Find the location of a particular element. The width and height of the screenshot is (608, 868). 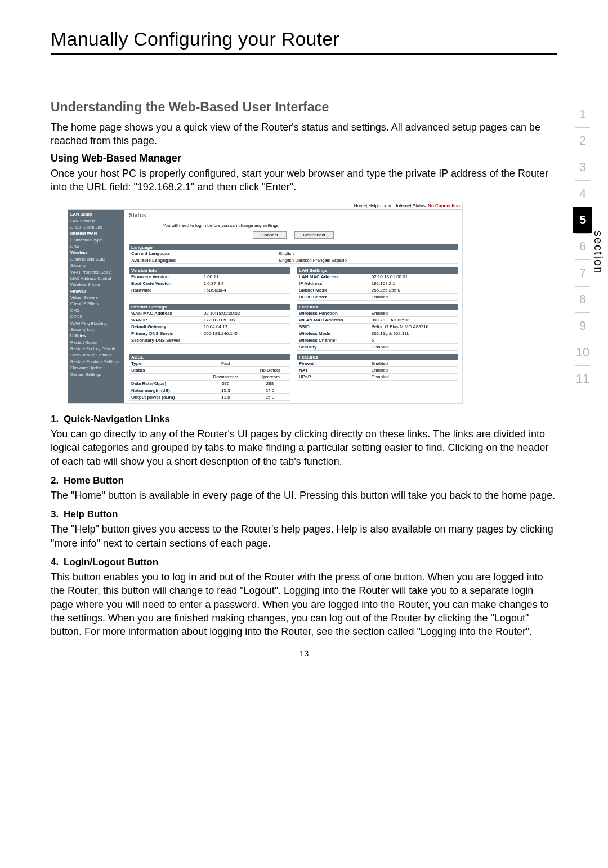

nav-item: Restart Router is located at coordinates (96, 342).